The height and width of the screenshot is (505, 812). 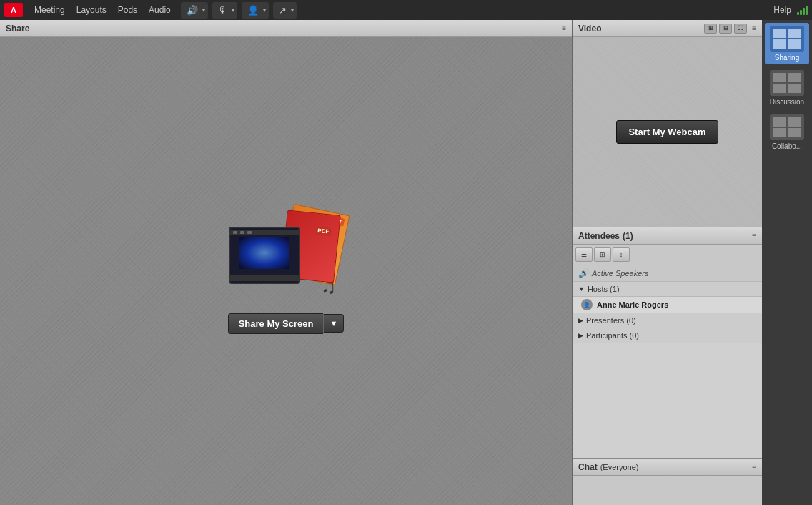 What do you see at coordinates (276, 323) in the screenshot?
I see `share-my-screen-button: Share My Screen` at bounding box center [276, 323].